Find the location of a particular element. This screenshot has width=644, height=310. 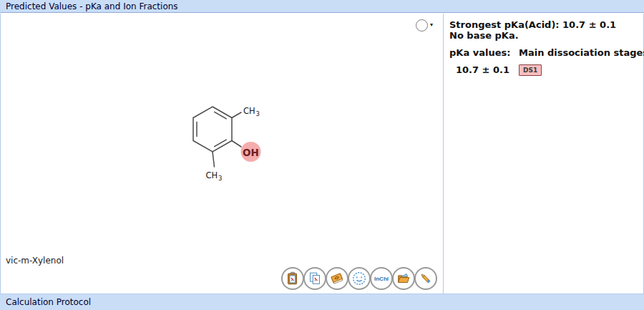

no-base-line: No base pKa. is located at coordinates (545, 36).